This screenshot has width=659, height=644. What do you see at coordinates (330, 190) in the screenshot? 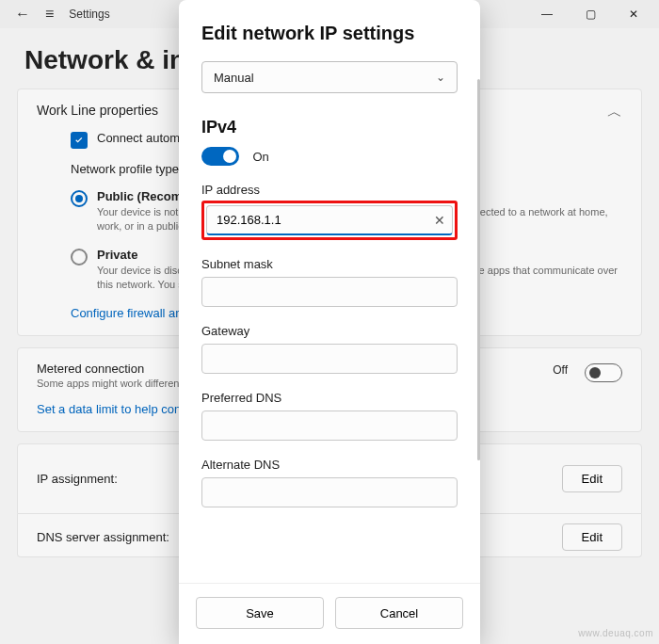
I see `ip-address-label: IP address` at bounding box center [330, 190].